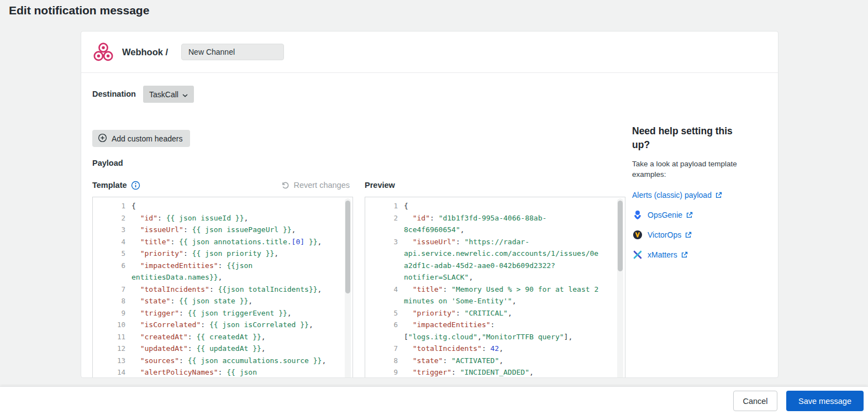  I want to click on code-line: 2 "id": {{ json issueId }},, so click(223, 218).